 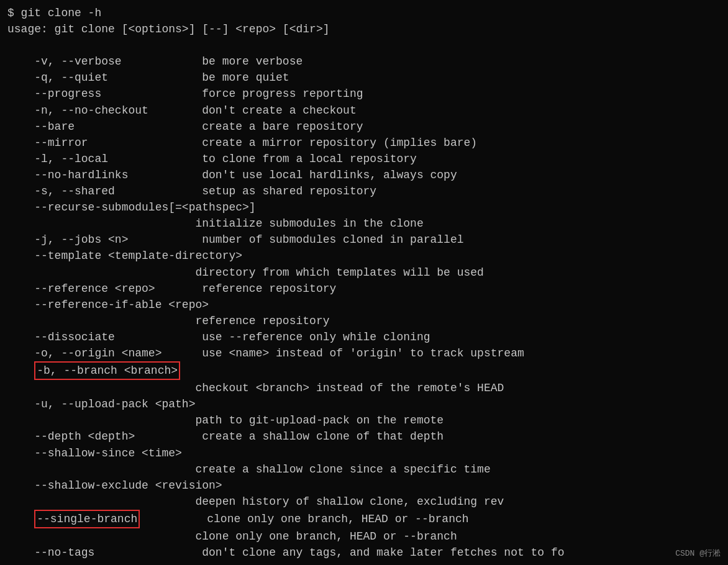 What do you see at coordinates (364, 388) in the screenshot?
I see `opt-branch-desc: checkout <branch> instead of the remote'…` at bounding box center [364, 388].